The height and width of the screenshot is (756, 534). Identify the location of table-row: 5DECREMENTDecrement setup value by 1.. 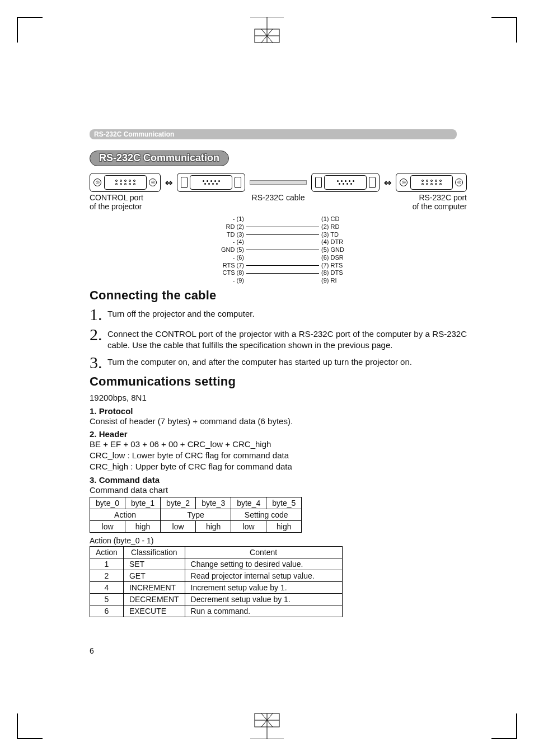
(216, 599).